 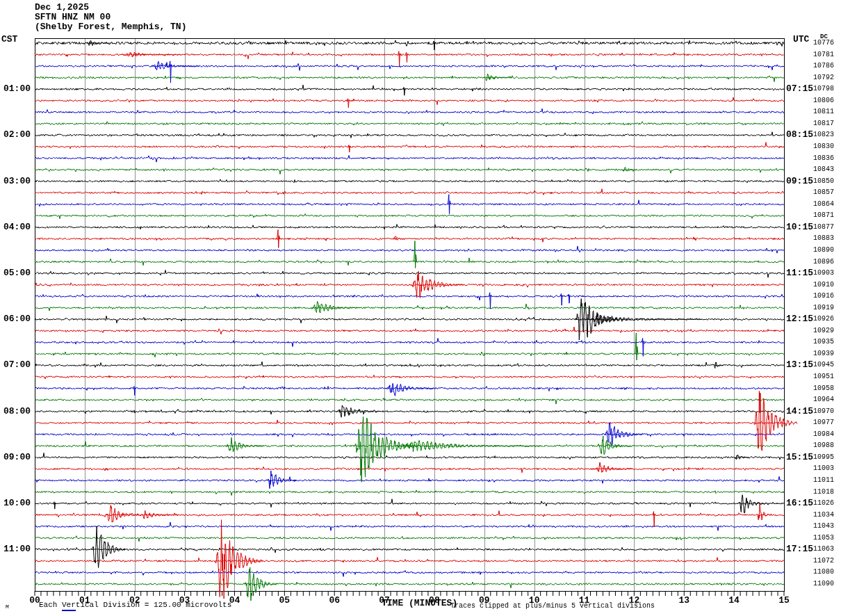 What do you see at coordinates (15, 318) in the screenshot?
I see `cst-hour-label: 06:00` at bounding box center [15, 318].